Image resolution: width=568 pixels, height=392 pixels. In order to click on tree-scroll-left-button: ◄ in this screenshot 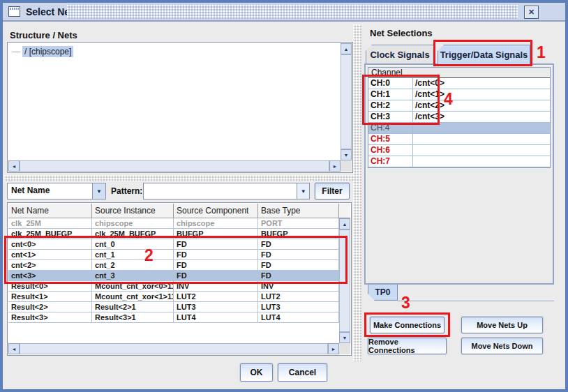, I will do `click(14, 166)`.